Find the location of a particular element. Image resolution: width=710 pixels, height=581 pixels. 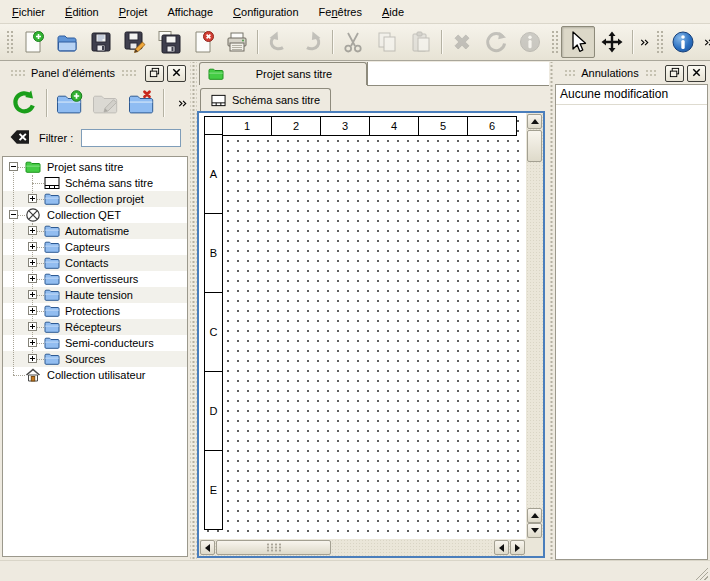

elements-panel-titlebar: Panel d'éléments is located at coordinates (95, 73).